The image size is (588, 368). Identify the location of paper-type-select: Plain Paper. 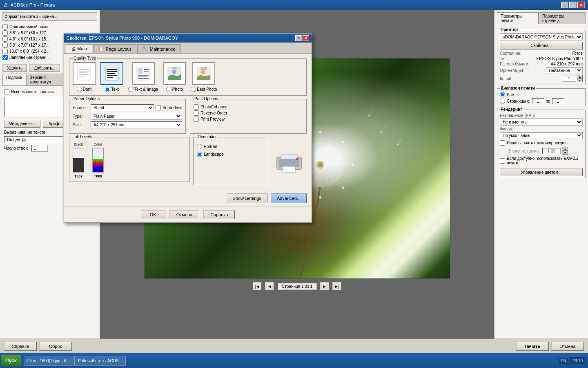
(136, 116).